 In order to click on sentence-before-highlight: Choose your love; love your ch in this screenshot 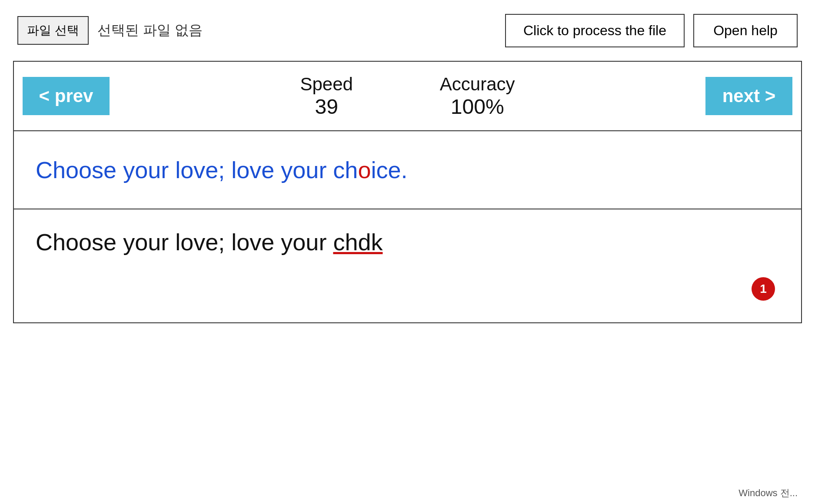, I will do `click(196, 170)`.